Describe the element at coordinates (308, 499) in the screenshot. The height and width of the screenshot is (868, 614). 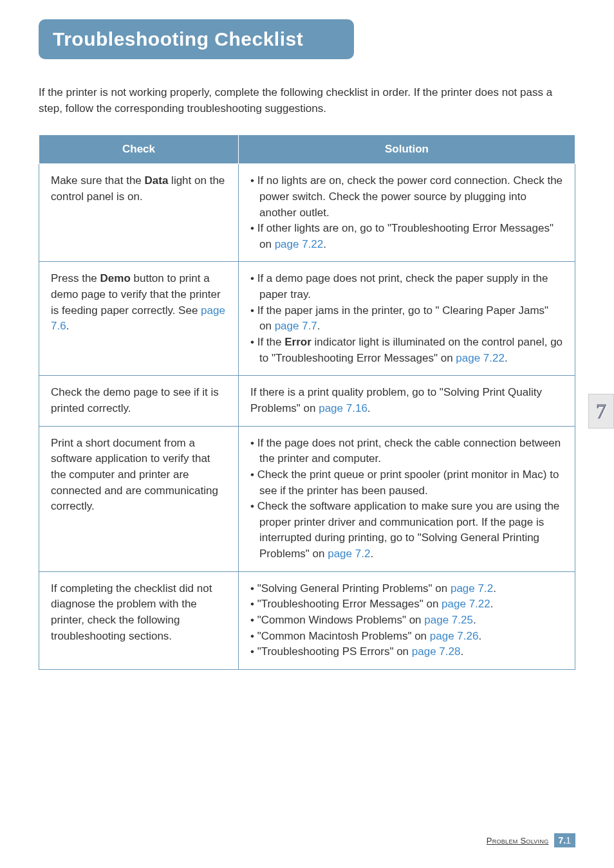
I see `table-row: Print a short document from a software a…` at that location.